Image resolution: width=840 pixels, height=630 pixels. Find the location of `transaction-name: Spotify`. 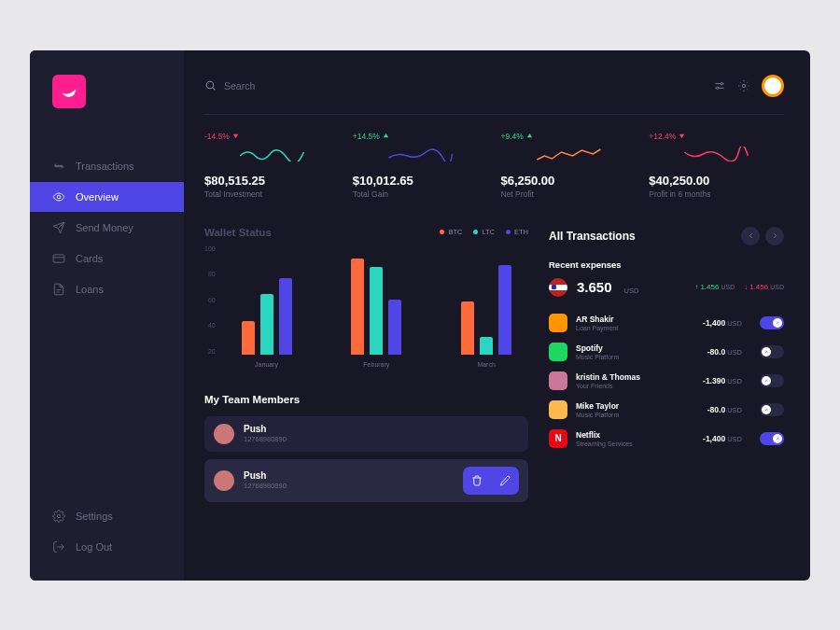

transaction-name: Spotify is located at coordinates (597, 348).